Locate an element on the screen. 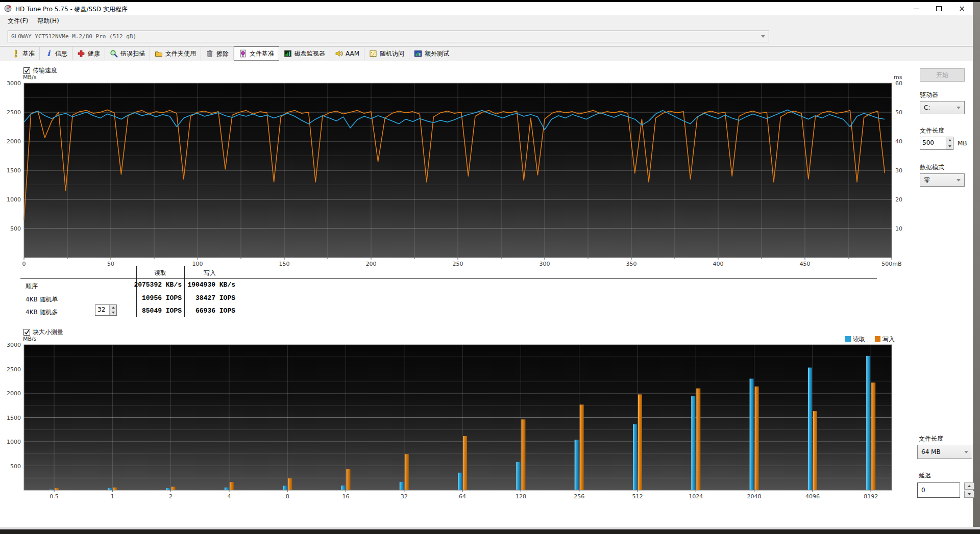 This screenshot has width=980, height=534. table-col-write: 写入 is located at coordinates (210, 273).